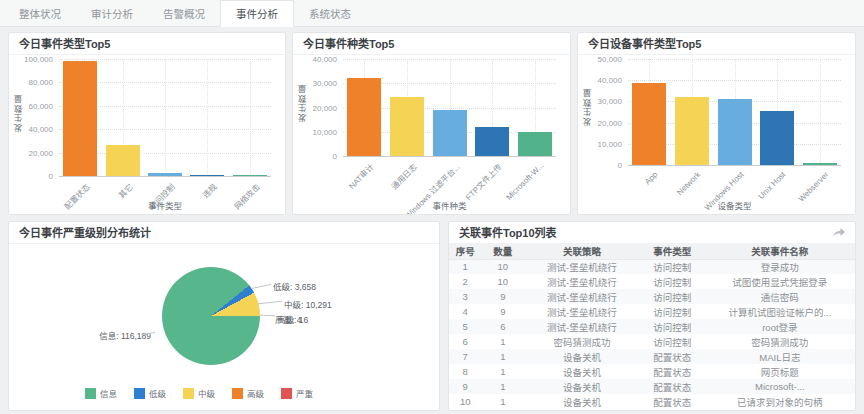 Image resolution: width=864 pixels, height=414 pixels. What do you see at coordinates (780, 252) in the screenshot?
I see `column-header: 关联事件名称` at bounding box center [780, 252].